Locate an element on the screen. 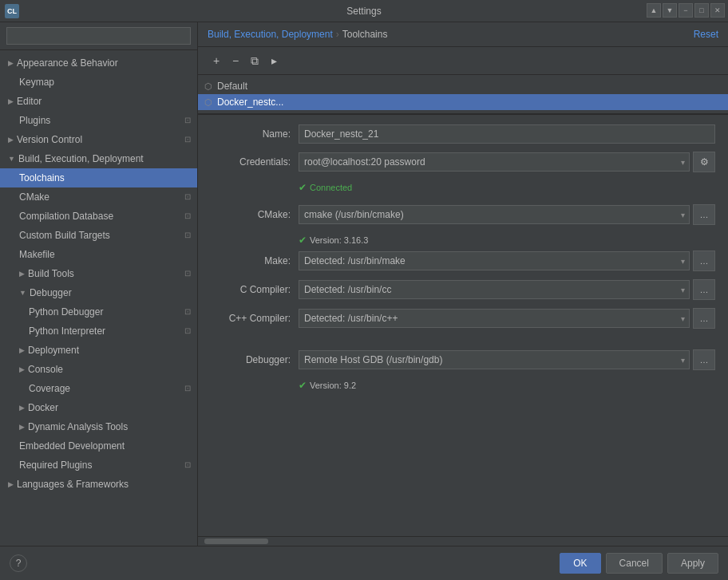 Image resolution: width=728 pixels, height=580 pixels. add-toolchain-button: + is located at coordinates (216, 61).